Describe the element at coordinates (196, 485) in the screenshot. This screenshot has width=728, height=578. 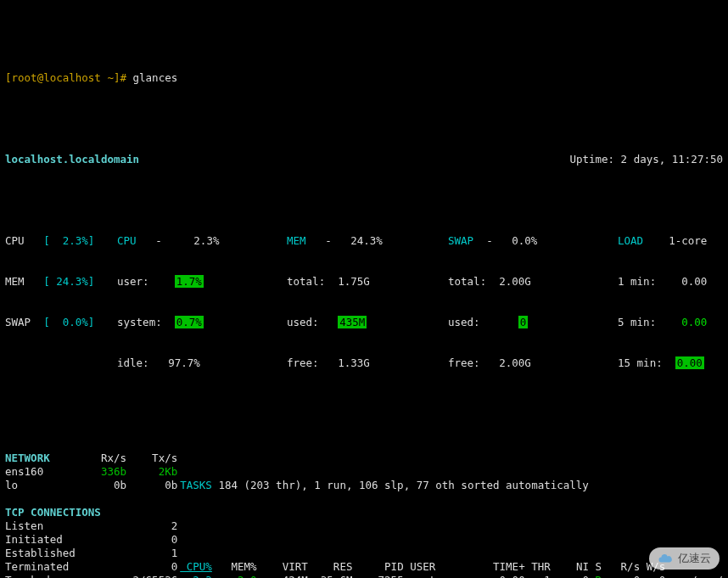
I see `tasks-label: TASKS` at that location.